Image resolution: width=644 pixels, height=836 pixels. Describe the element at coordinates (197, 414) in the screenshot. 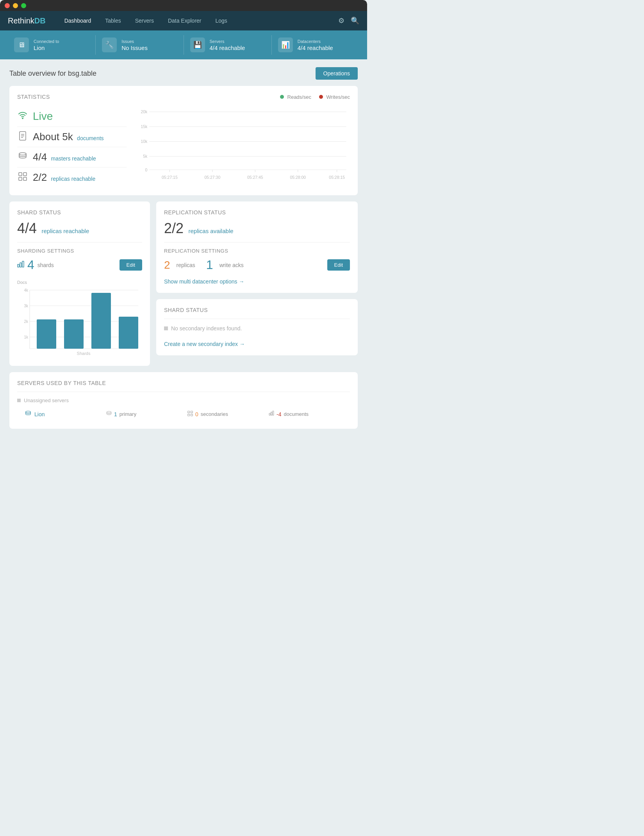

I see `secondaries-count: 0` at that location.